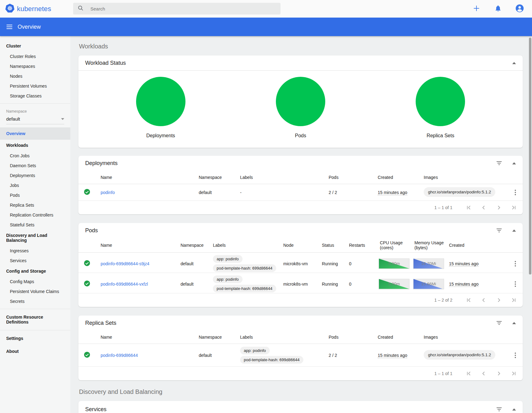 The height and width of the screenshot is (413, 532). I want to click on sidebar-item-daemon-sets: Daemon Sets, so click(35, 166).